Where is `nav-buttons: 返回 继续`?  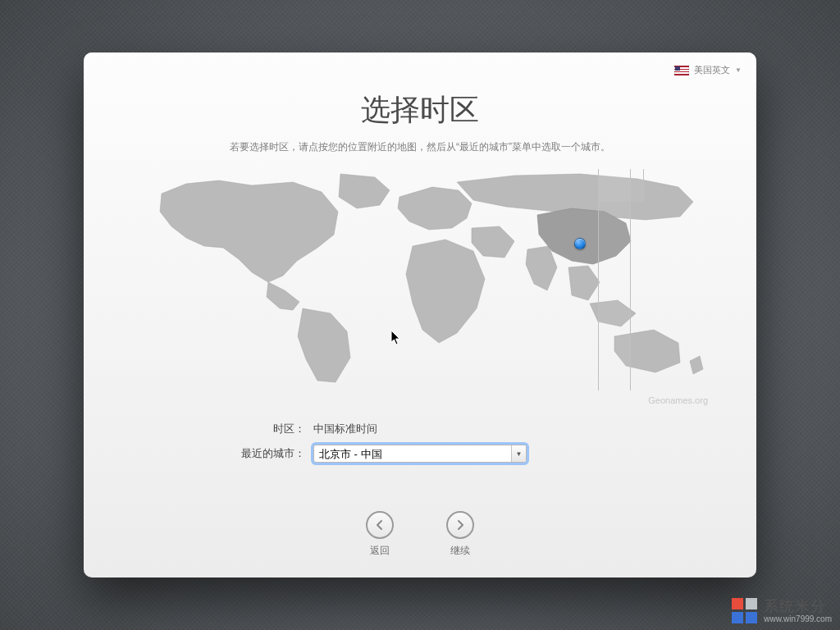
nav-buttons: 返回 继续 is located at coordinates (420, 536).